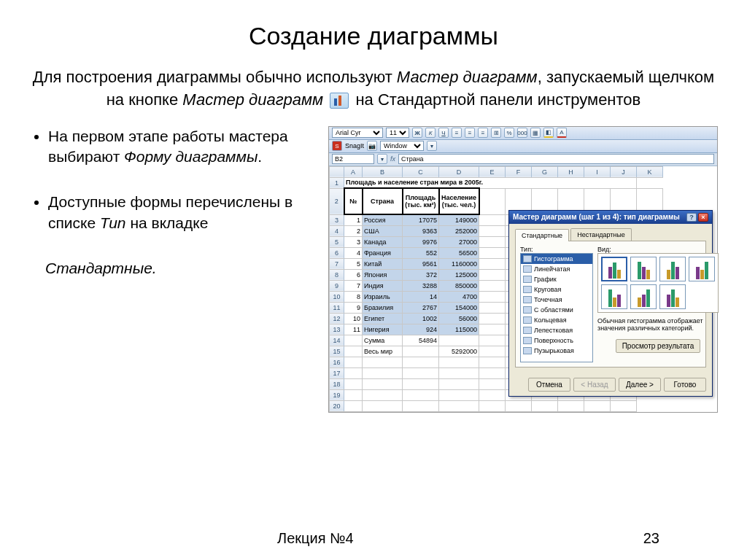 This screenshot has width=747, height=560. What do you see at coordinates (444, 133) in the screenshot?
I see `underline-button: Ч` at bounding box center [444, 133].